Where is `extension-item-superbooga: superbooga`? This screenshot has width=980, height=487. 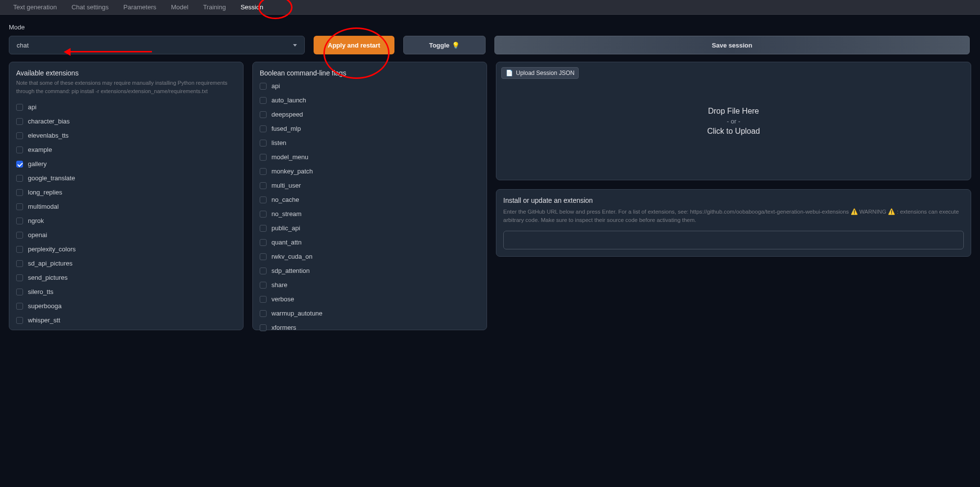
extension-item-superbooga: superbooga is located at coordinates (126, 306).